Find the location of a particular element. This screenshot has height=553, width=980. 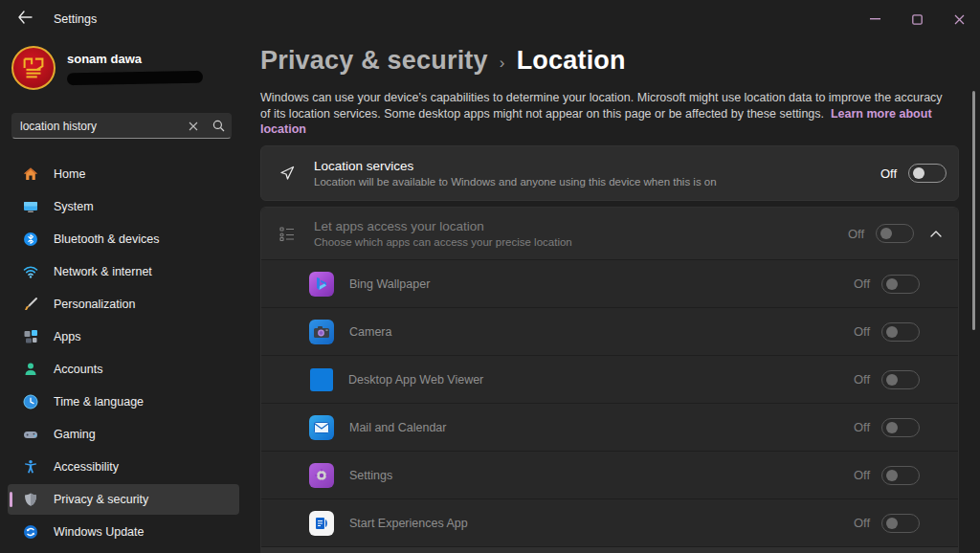

collapse-chevron-button is located at coordinates (936, 233).